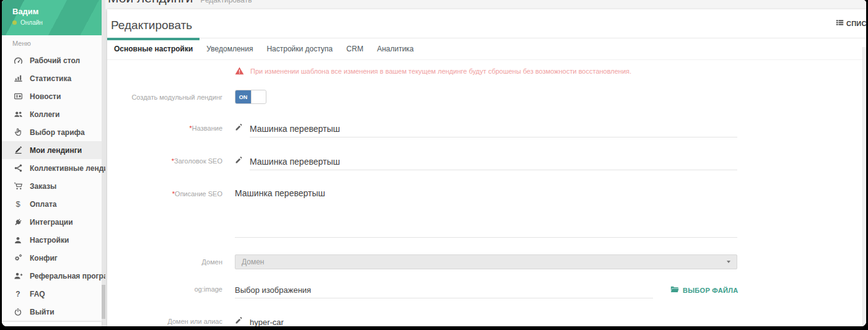 This screenshot has width=868, height=330. I want to click on list-view-button: список, so click(851, 24).